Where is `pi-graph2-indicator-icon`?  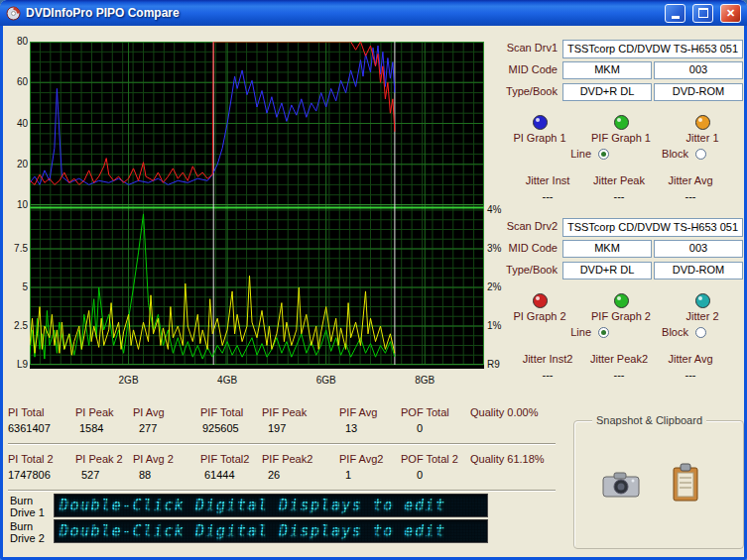 pi-graph2-indicator-icon is located at coordinates (540, 301).